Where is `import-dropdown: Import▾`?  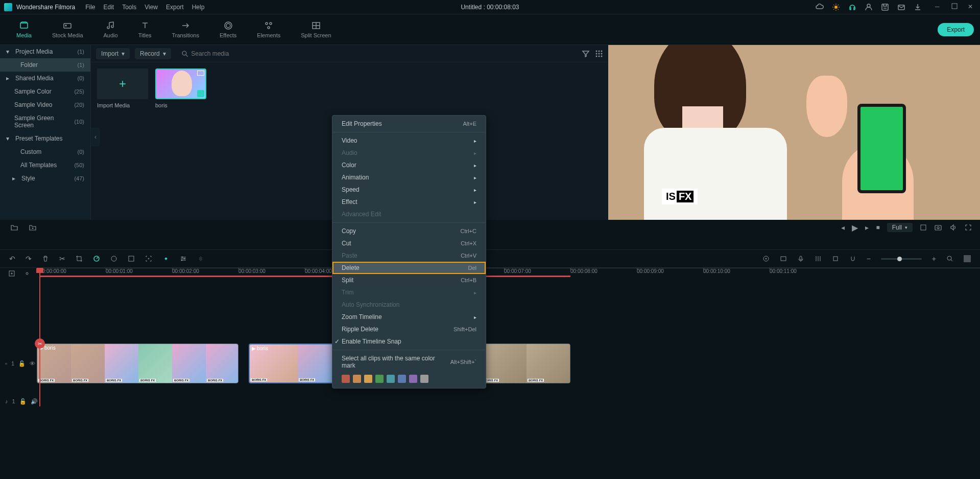 import-dropdown: Import▾ is located at coordinates (113, 54).